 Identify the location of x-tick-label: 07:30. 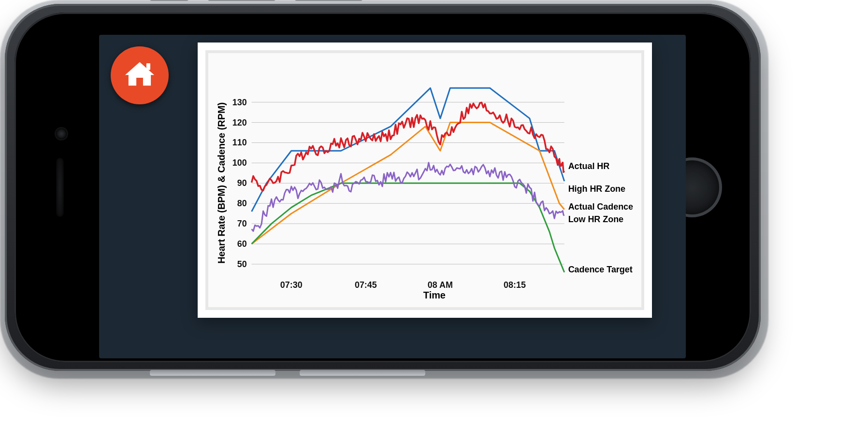
(291, 285).